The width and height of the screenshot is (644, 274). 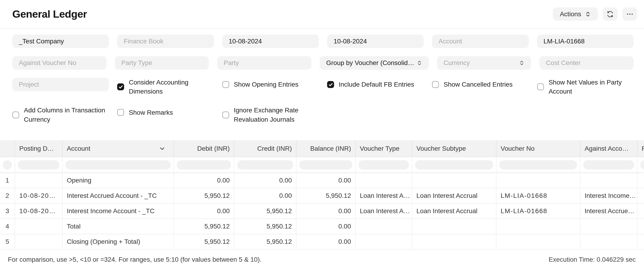 I want to click on column-header-balance: Balance (INR), so click(x=326, y=149).